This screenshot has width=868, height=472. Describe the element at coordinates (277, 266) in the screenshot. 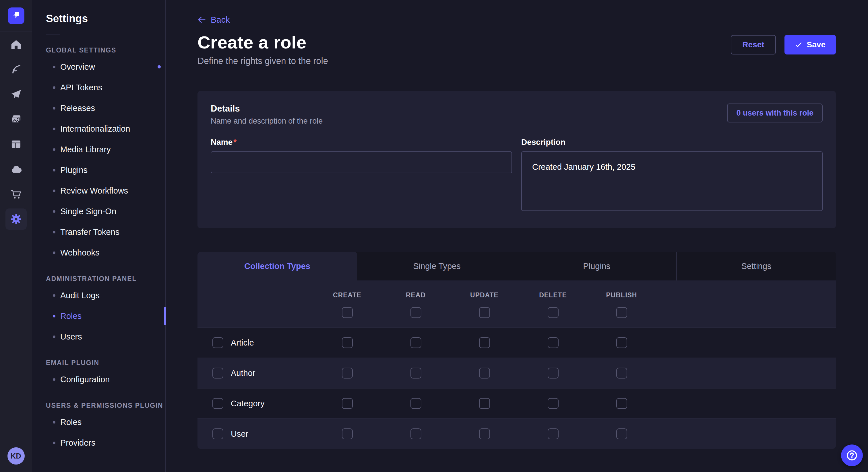

I see `tab-collection-types: Collection Types` at that location.